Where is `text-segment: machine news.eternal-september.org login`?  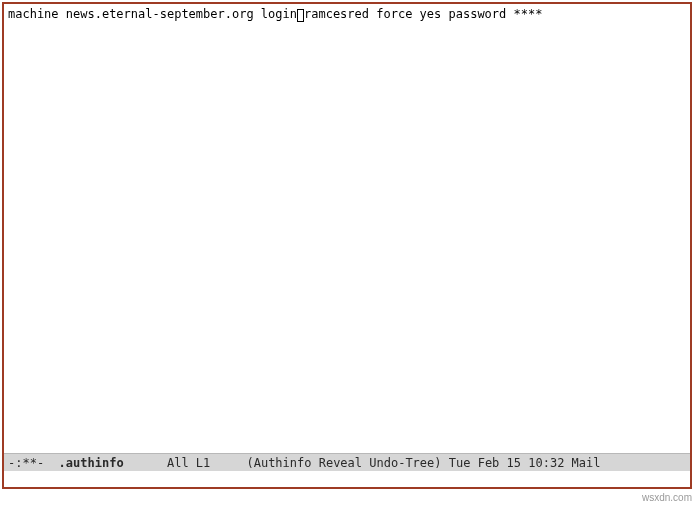 text-segment: machine news.eternal-september.org login is located at coordinates (152, 14).